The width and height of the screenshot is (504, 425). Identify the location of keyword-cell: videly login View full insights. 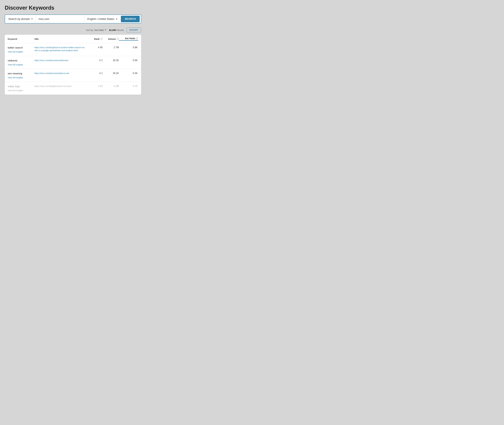
(21, 88).